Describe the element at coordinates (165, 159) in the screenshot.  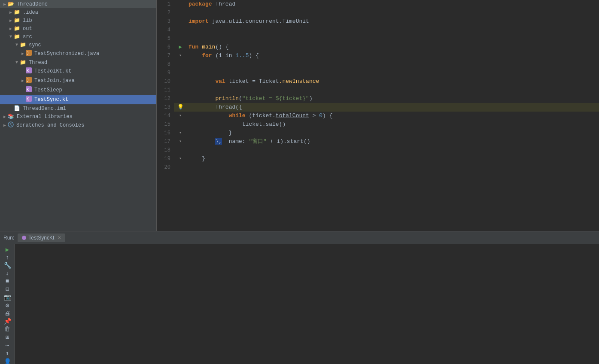
I see `line-number: 19` at that location.